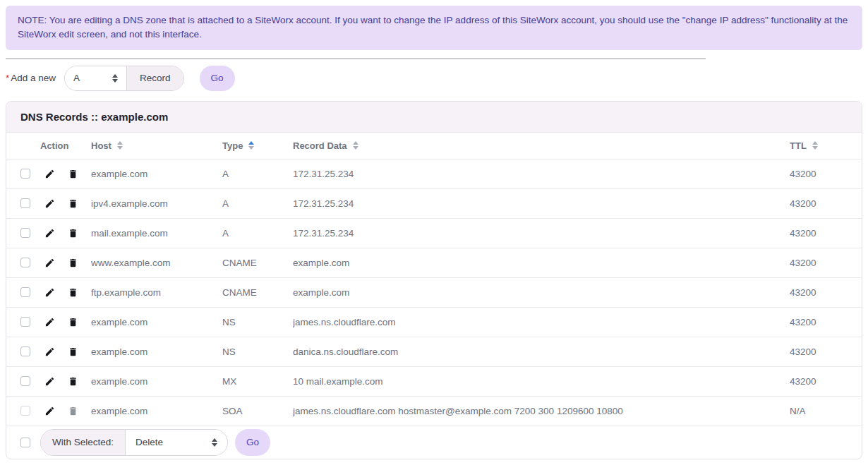  What do you see at coordinates (826, 145) in the screenshot?
I see `column-header-ttl: TTL` at bounding box center [826, 145].